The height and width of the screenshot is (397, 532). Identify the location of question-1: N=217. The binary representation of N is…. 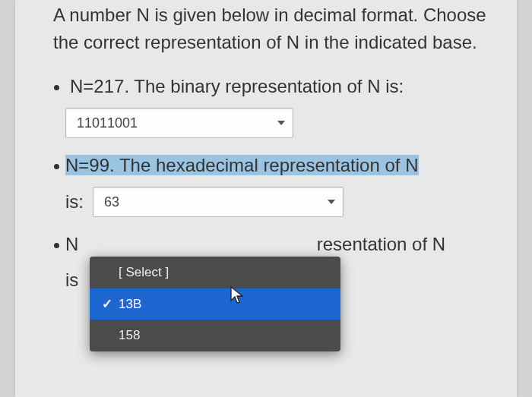
(283, 106).